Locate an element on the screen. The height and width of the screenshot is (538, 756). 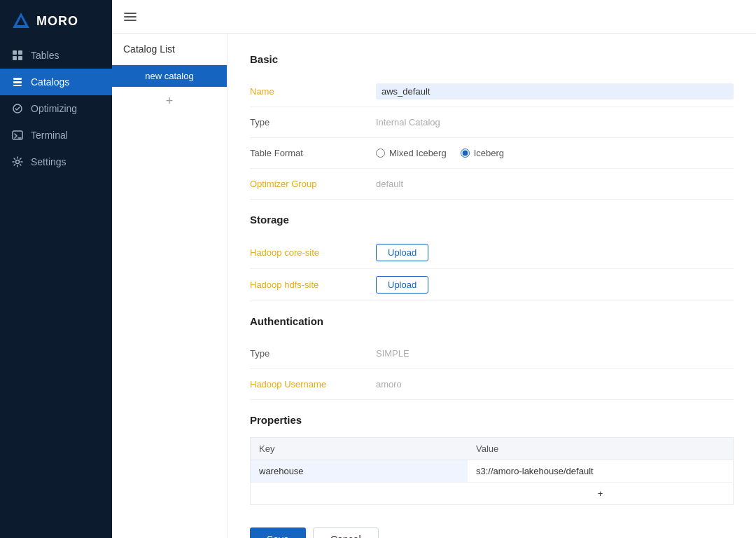
new-catalog-button: new catalog is located at coordinates (169, 76).